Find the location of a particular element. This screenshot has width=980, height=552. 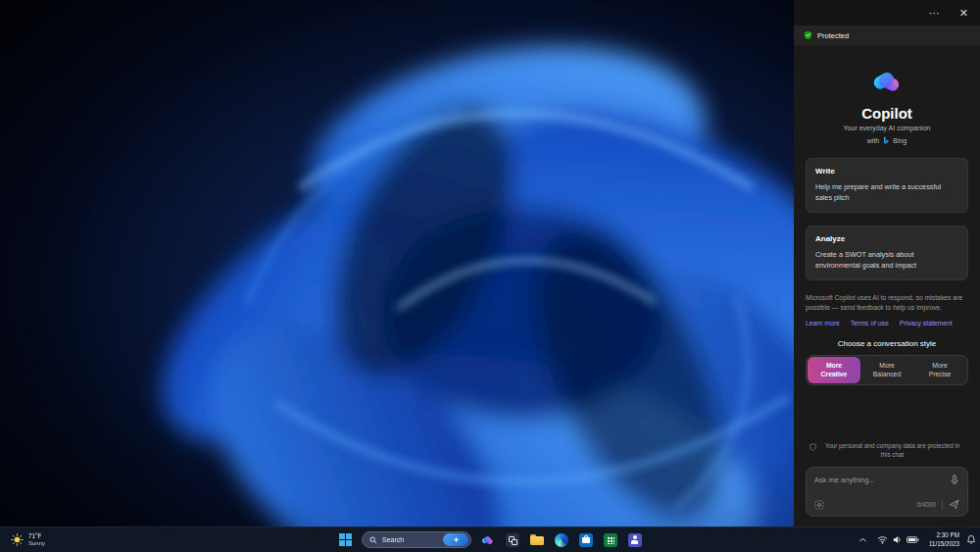

chat-bottom-block: Your personal and company data are prote… is located at coordinates (887, 479).